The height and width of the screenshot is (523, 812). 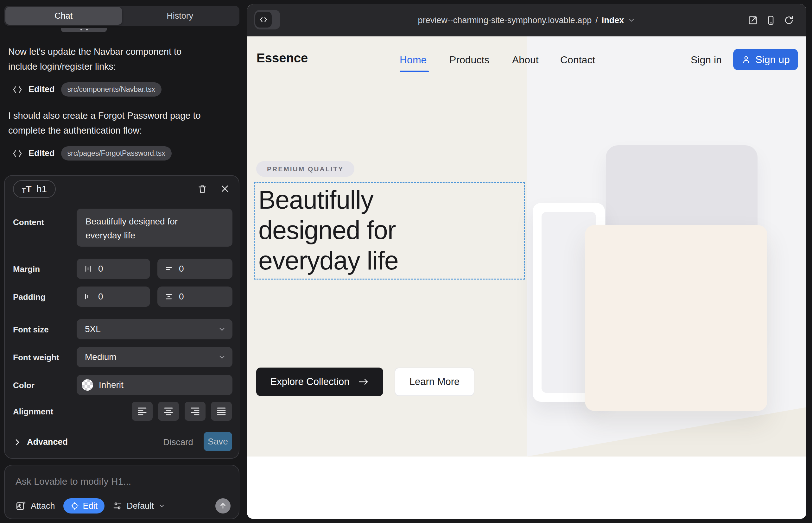 What do you see at coordinates (33, 412) in the screenshot?
I see `alignment-label: Alignment` at bounding box center [33, 412].